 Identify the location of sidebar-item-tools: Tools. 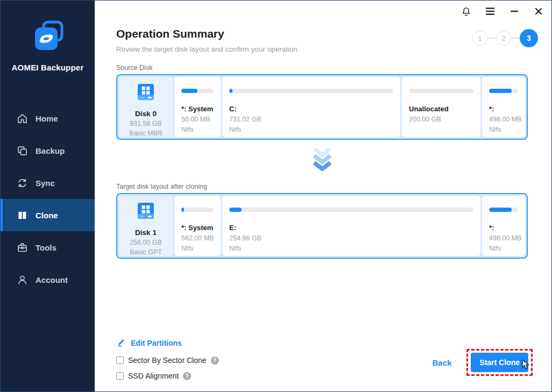
(47, 247).